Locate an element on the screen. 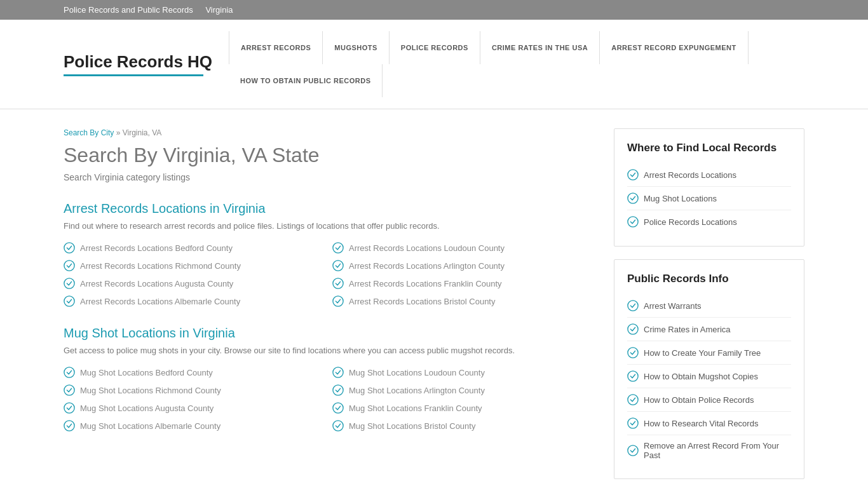  breadcrumb: Search By City » Virginia, VA is located at coordinates (326, 133).